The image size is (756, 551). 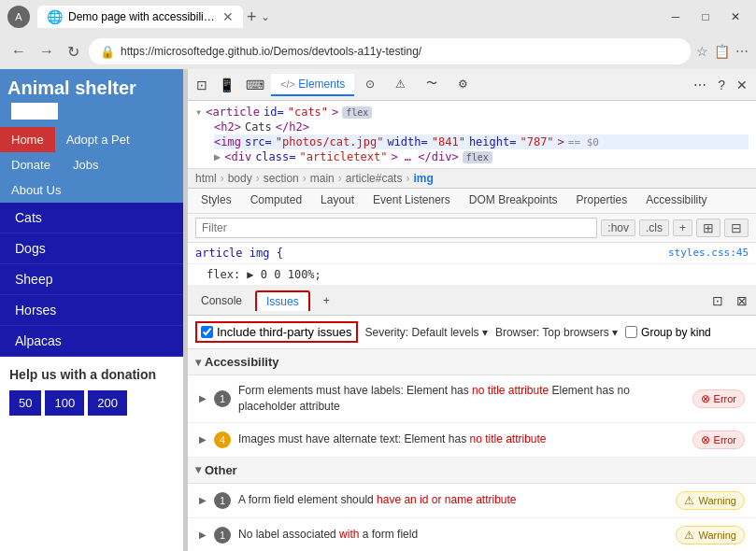 I want to click on donation-btn-100: 100, so click(x=64, y=403).